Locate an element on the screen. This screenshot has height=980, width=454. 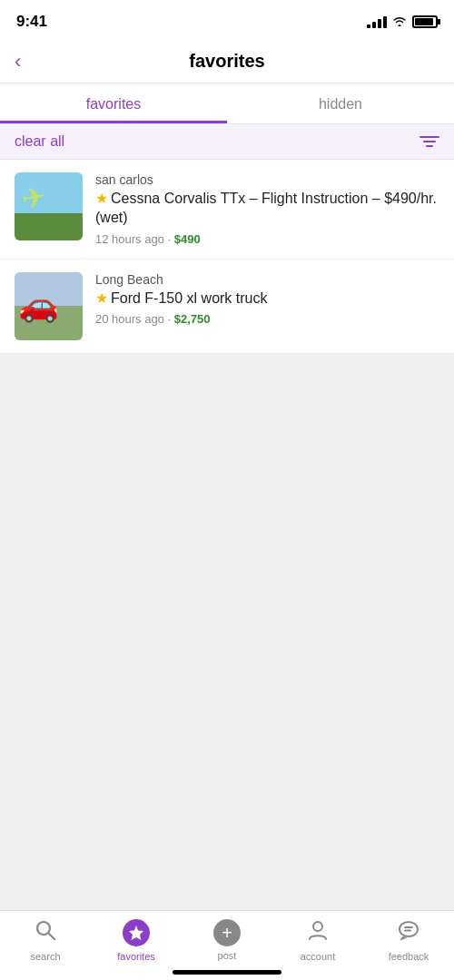
account-icon is located at coordinates (318, 933).